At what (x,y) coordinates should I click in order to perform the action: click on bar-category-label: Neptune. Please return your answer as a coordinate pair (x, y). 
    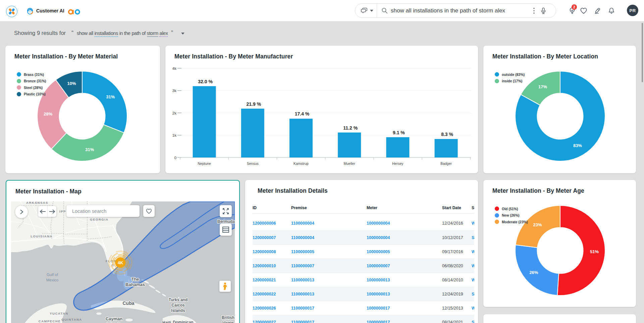
    Looking at the image, I should click on (204, 164).